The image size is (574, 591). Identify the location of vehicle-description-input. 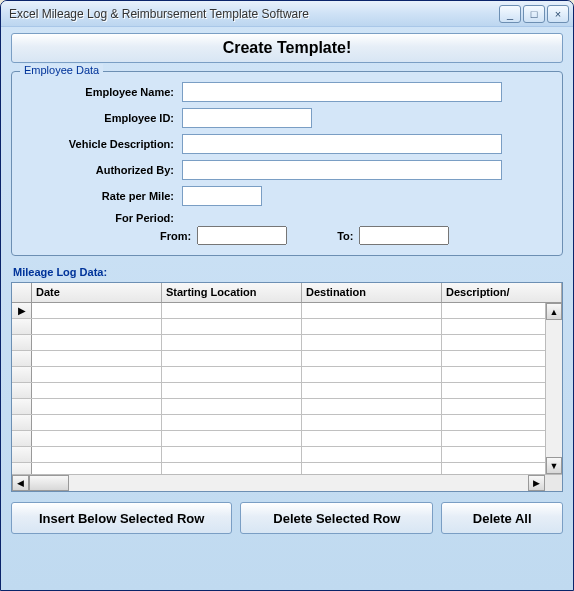
(342, 144).